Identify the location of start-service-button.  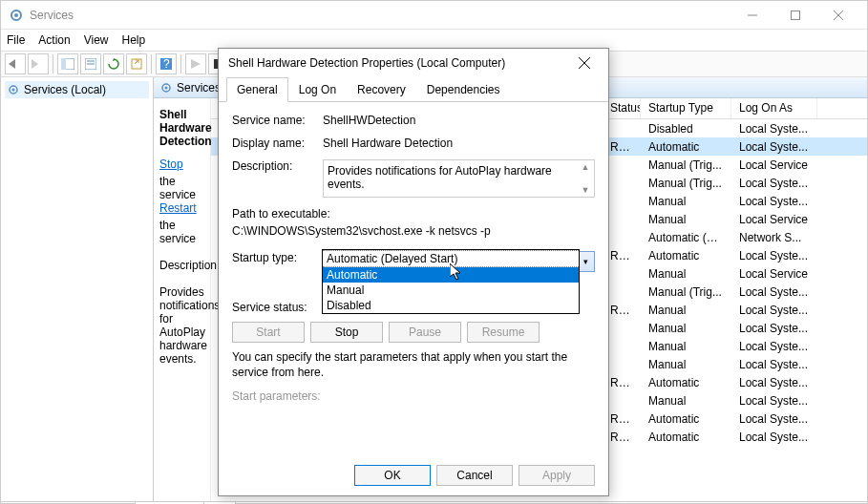
(196, 64).